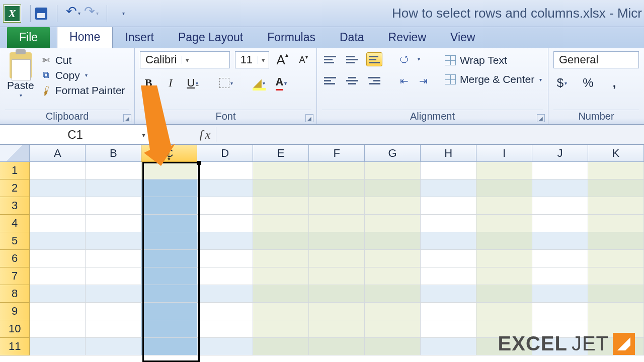 The height and width of the screenshot is (362, 644). Describe the element at coordinates (85, 37) in the screenshot. I see `tab-home: Home` at that location.